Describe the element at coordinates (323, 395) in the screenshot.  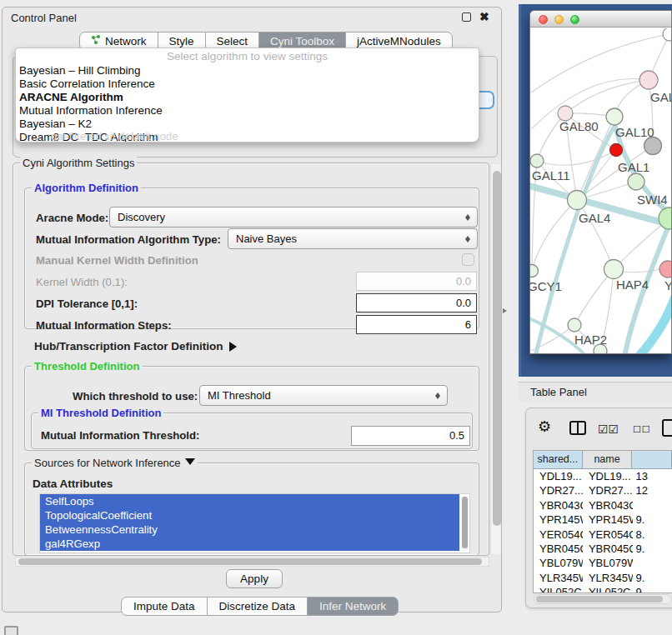
I see `which-threshold-select: MI Threshold` at that location.